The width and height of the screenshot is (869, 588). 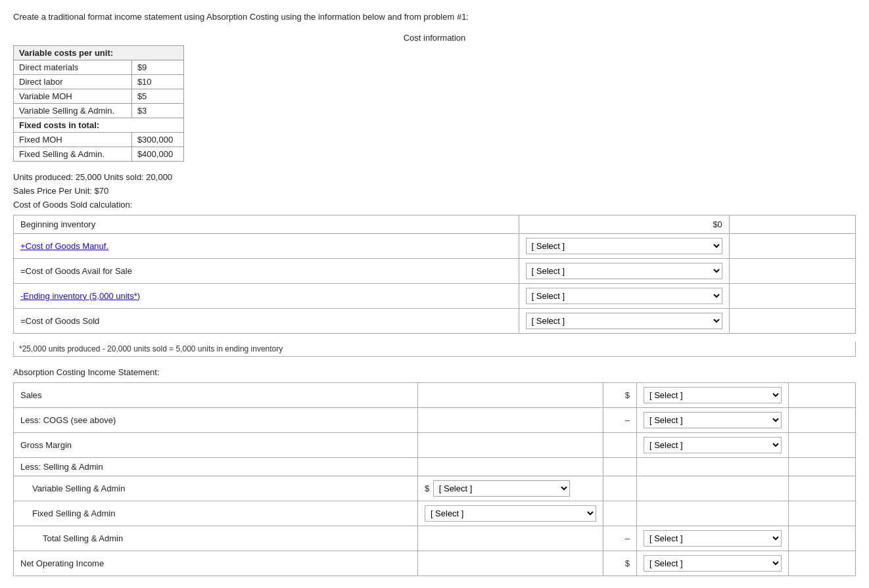 I want to click on net-income-mid, so click(x=510, y=563).